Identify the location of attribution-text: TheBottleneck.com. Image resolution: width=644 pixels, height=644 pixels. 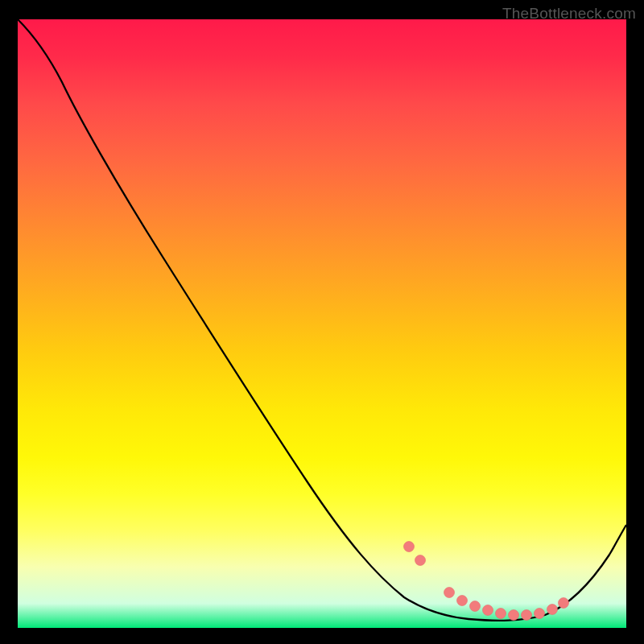
(569, 14).